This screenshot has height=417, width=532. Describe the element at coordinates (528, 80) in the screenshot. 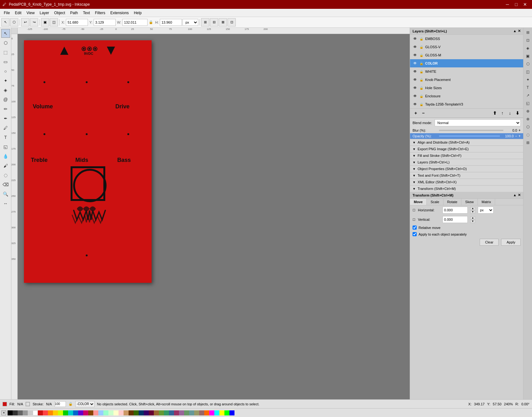

I see `right-tool-7: ✦` at that location.